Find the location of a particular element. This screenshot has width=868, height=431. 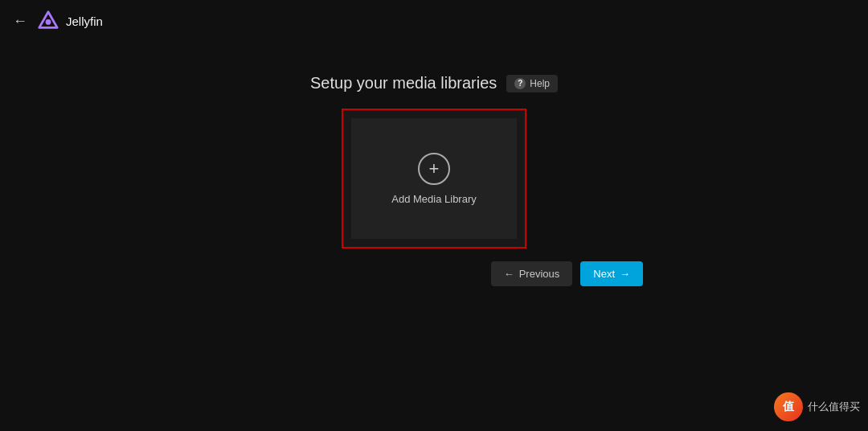

add-library-label: Add Media Library is located at coordinates (434, 199).